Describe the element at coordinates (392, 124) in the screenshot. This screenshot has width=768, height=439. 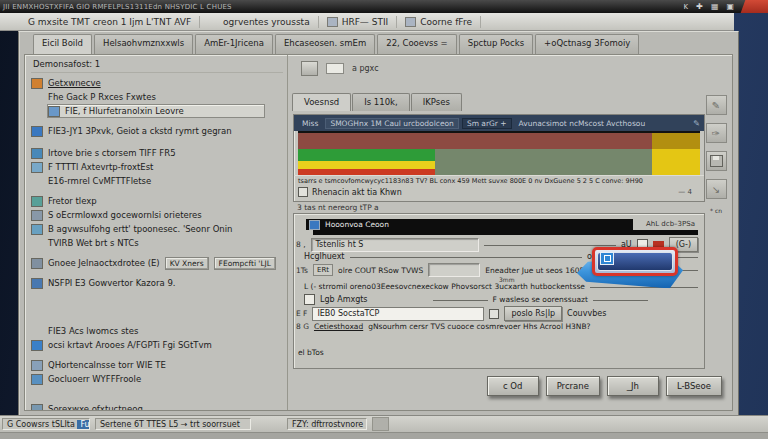
I see `monitor-header-cell: SMOGHnx 1M Caul urcbodolceon` at that location.